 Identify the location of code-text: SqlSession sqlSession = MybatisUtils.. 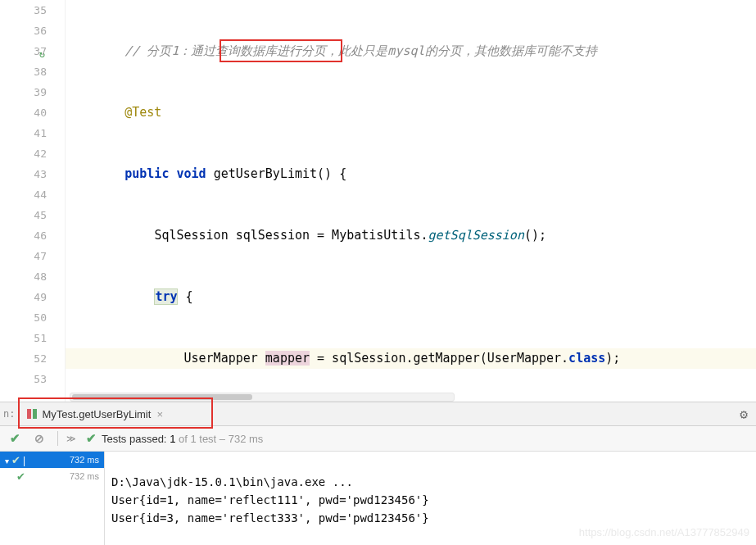
(291, 235).